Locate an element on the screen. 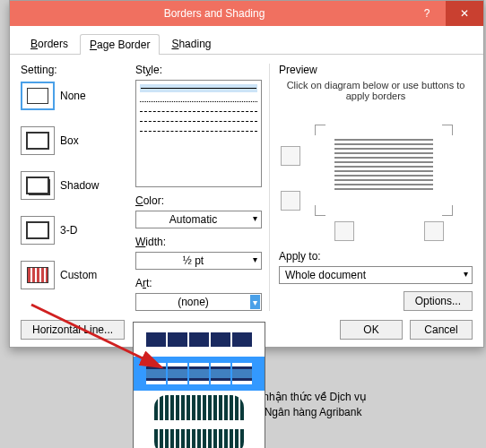 This screenshot has height=448, width=486. close-button: ✕ is located at coordinates (464, 13).